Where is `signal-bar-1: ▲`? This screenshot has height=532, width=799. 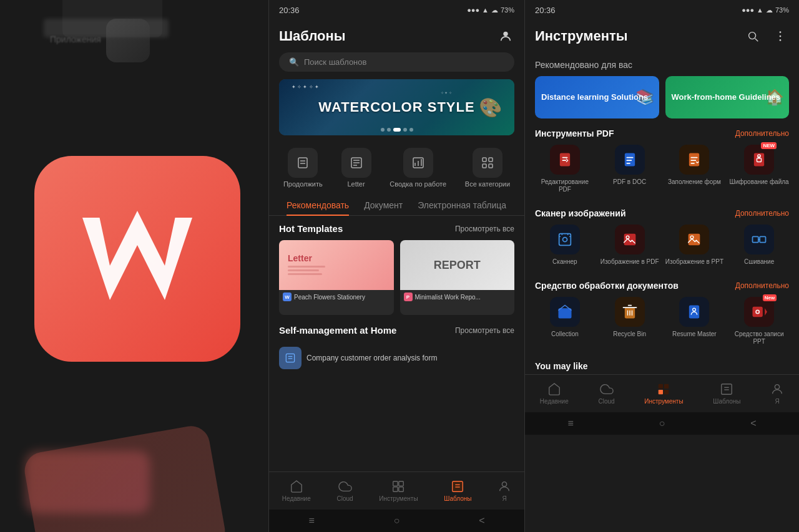
signal-bar-1: ▲ is located at coordinates (486, 10).